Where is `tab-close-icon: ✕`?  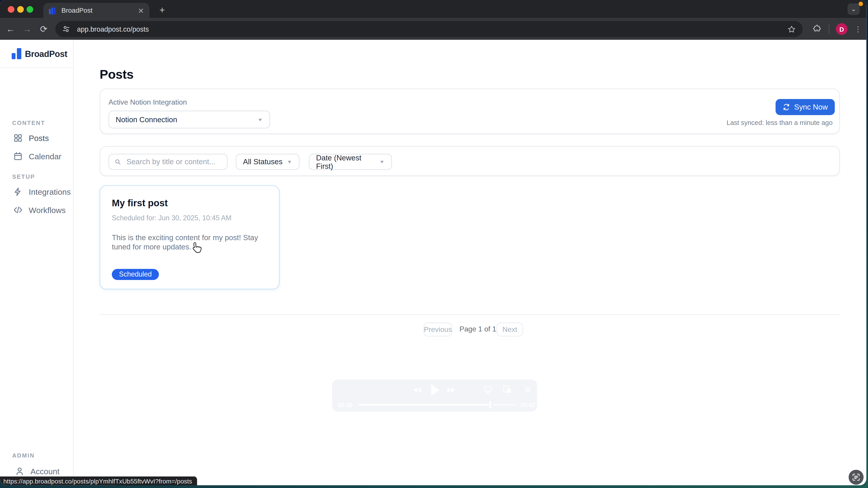
tab-close-icon: ✕ is located at coordinates (141, 11).